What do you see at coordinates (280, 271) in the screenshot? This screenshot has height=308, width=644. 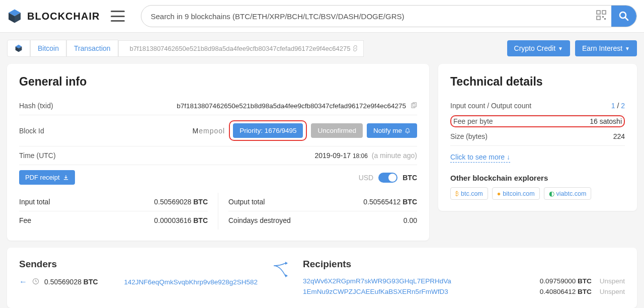 I see `flow-connector-icon` at bounding box center [280, 271].